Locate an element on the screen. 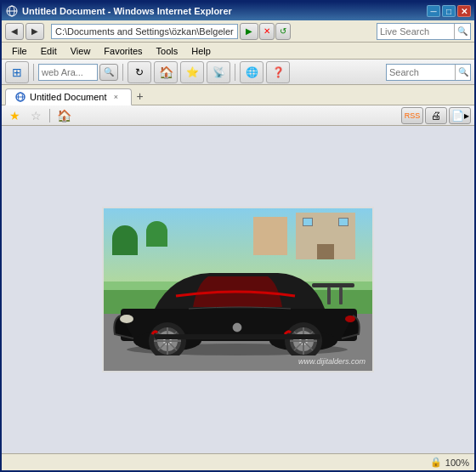 The height and width of the screenshot is (472, 476). menu-tools: Tools is located at coordinates (167, 51).